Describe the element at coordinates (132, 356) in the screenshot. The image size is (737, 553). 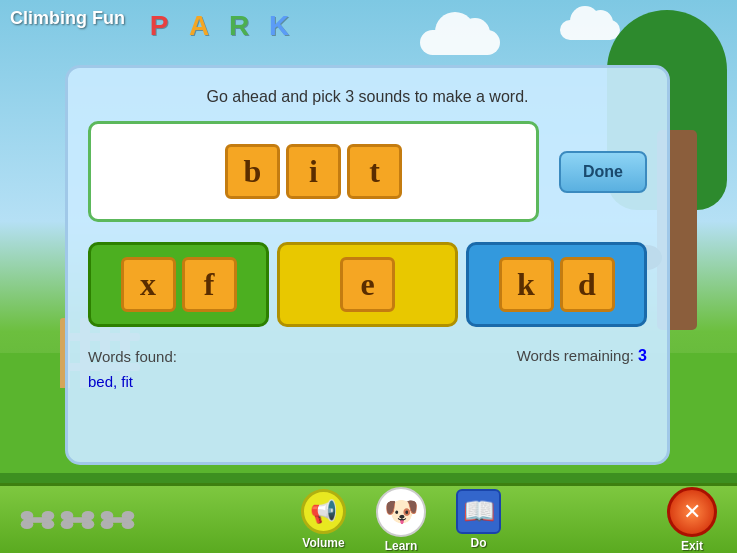
I see `words-found-label: Words found:` at that location.